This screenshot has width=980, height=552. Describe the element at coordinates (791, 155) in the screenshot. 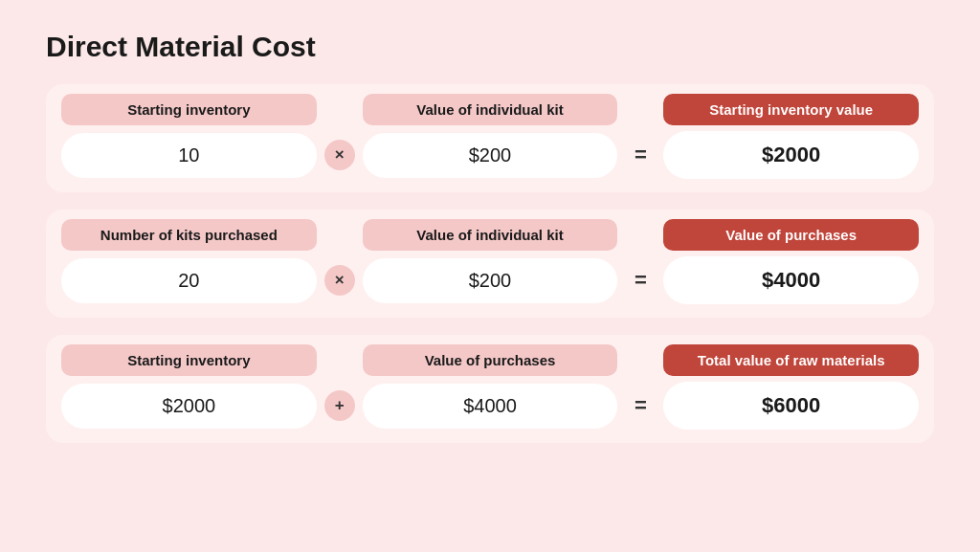

I see `value-1-3: $2000` at that location.